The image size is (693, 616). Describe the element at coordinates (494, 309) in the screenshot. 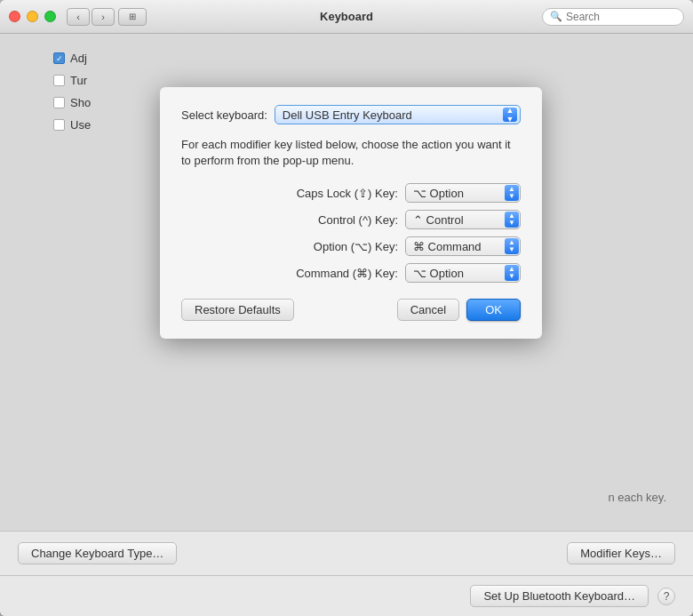

I see `ok-button: OK` at that location.